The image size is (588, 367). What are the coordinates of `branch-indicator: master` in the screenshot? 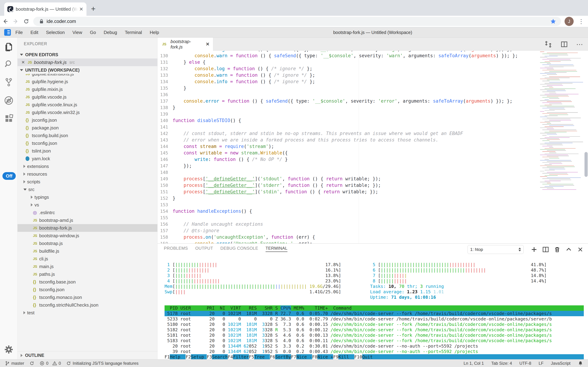 It's located at (15, 363).